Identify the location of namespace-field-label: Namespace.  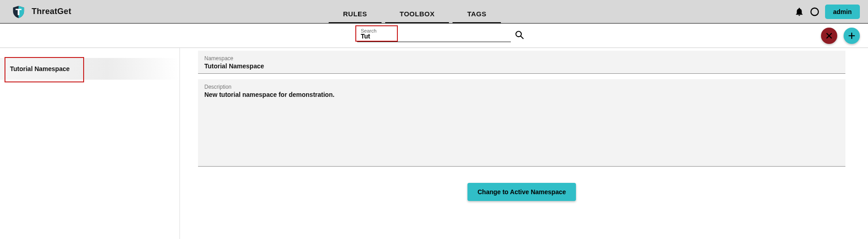
(522, 58).